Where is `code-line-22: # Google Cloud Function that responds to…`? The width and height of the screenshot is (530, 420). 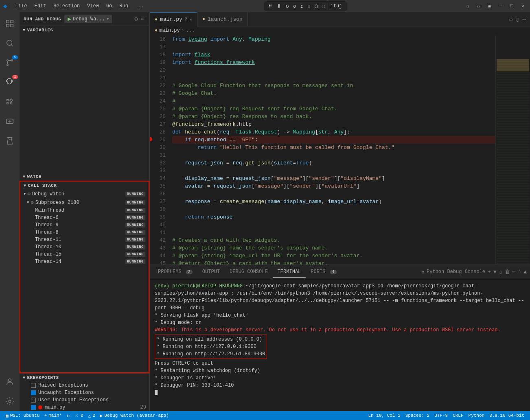 code-line-22: # Google Cloud Function that responds to… is located at coordinates (334, 85).